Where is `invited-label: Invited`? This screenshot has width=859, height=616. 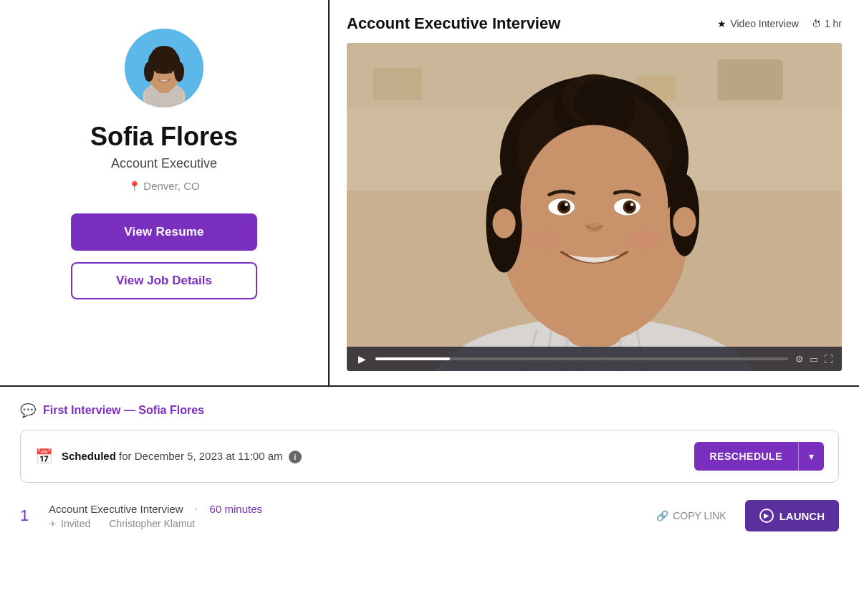 invited-label: Invited is located at coordinates (76, 524).